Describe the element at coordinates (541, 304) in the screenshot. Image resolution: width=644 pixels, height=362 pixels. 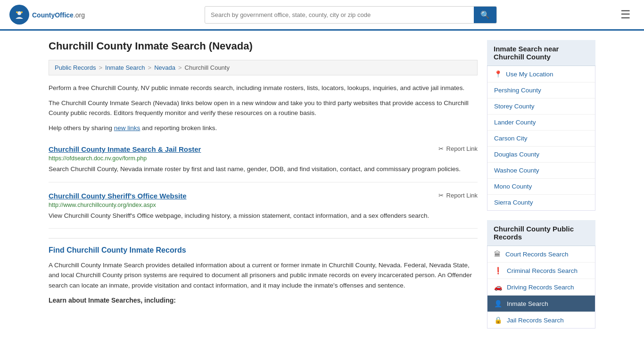
I see `sidebar-inmate-search: 👤 Inmate Search` at that location.